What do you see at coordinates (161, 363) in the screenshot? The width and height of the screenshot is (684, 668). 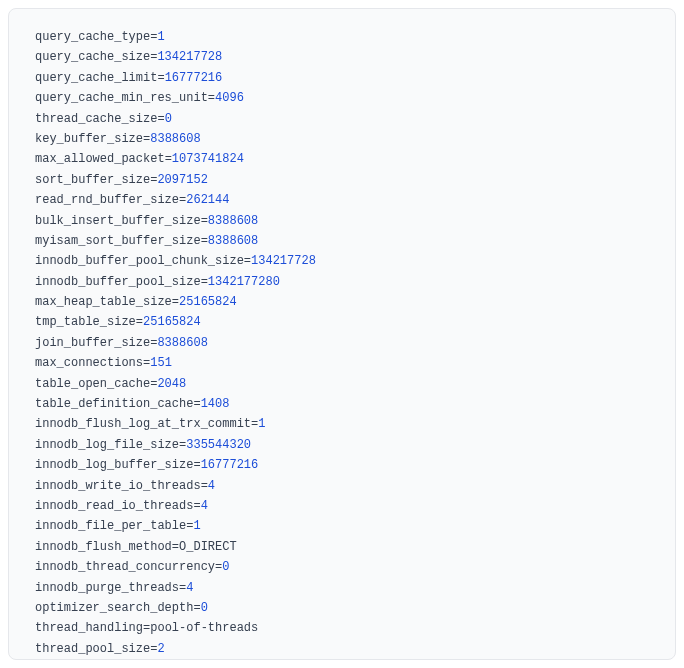 I see `config-value: 151` at bounding box center [161, 363].